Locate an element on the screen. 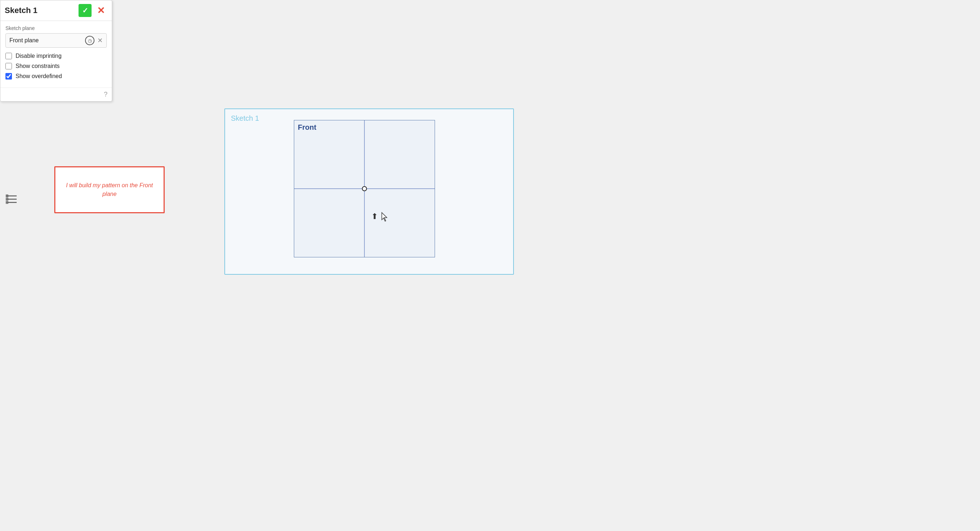  show-overdefined-label: Show overdefined is located at coordinates (39, 76).